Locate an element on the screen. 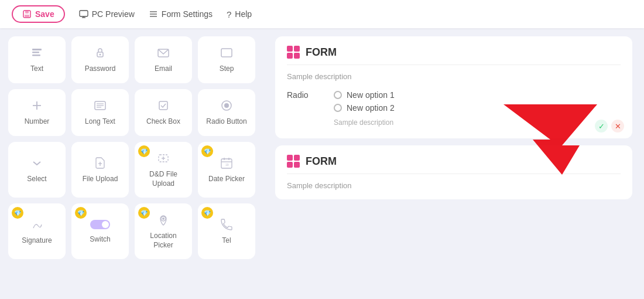 The height and width of the screenshot is (299, 644). form-desc-2: Sample description is located at coordinates (454, 185).